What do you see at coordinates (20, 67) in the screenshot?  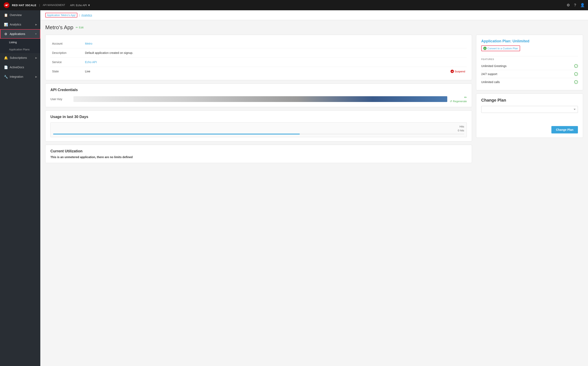 I see `sidebar-item-activedocs: 📄 ActiveDocs` at bounding box center [20, 67].